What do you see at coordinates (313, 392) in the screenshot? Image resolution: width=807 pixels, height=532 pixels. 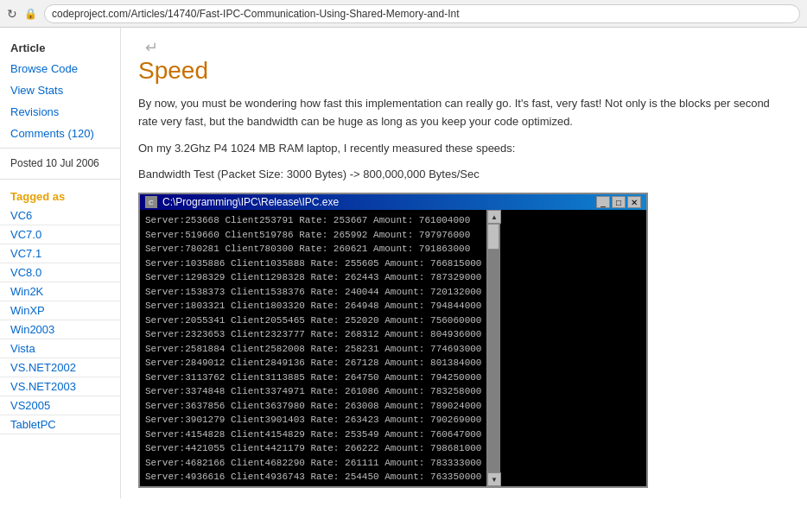 I see `terminal-line: Server:3374848 Client3374971 Rate: 26108…` at bounding box center [313, 392].